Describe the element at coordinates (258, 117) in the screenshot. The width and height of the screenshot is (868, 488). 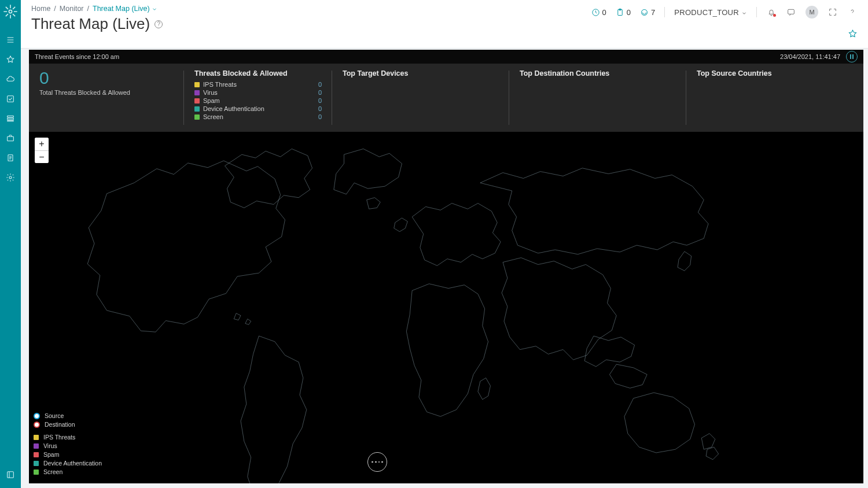
I see `threat-row: Screen0` at that location.